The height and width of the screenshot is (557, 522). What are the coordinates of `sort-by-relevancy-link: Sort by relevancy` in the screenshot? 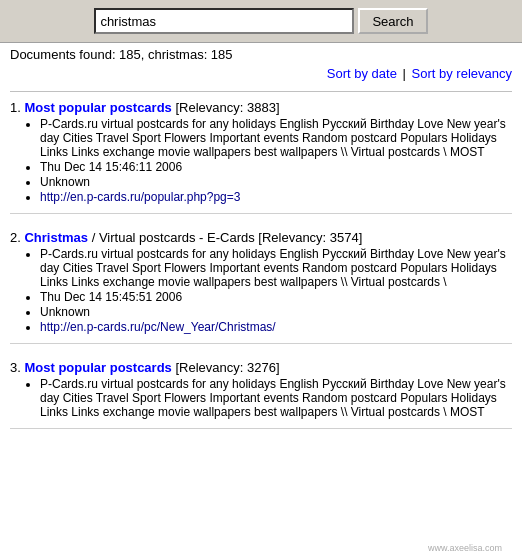 It's located at (462, 74).